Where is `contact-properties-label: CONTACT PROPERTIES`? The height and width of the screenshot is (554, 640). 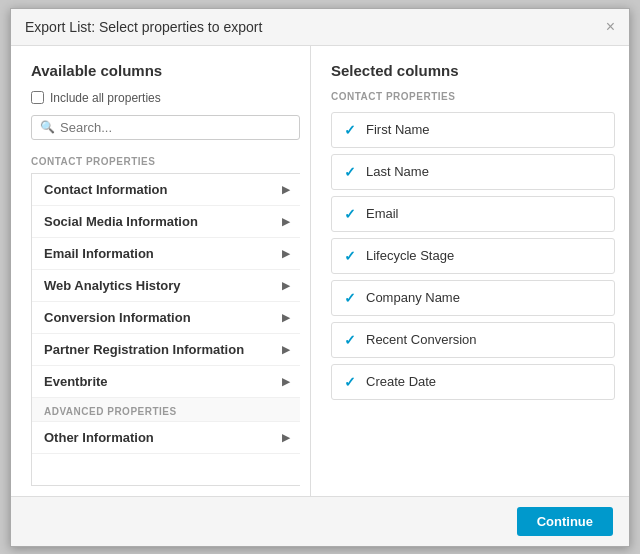 contact-properties-label: CONTACT PROPERTIES is located at coordinates (166, 162).